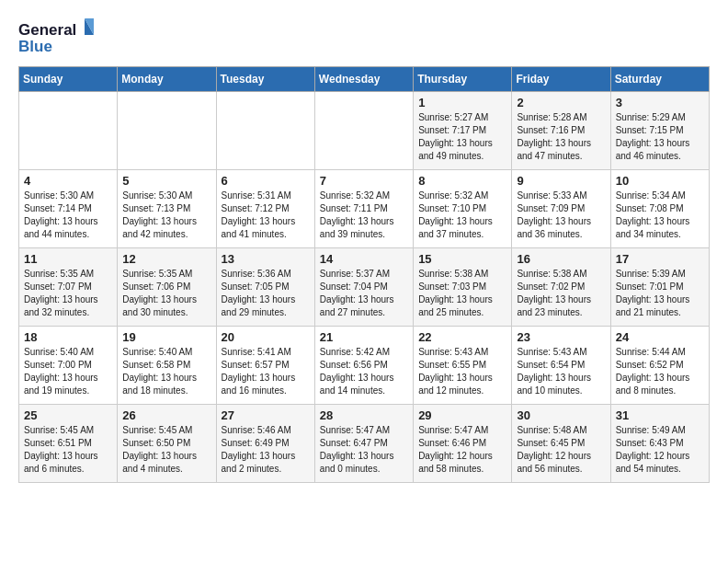 Image resolution: width=728 pixels, height=563 pixels. I want to click on day-number: 19, so click(166, 337).